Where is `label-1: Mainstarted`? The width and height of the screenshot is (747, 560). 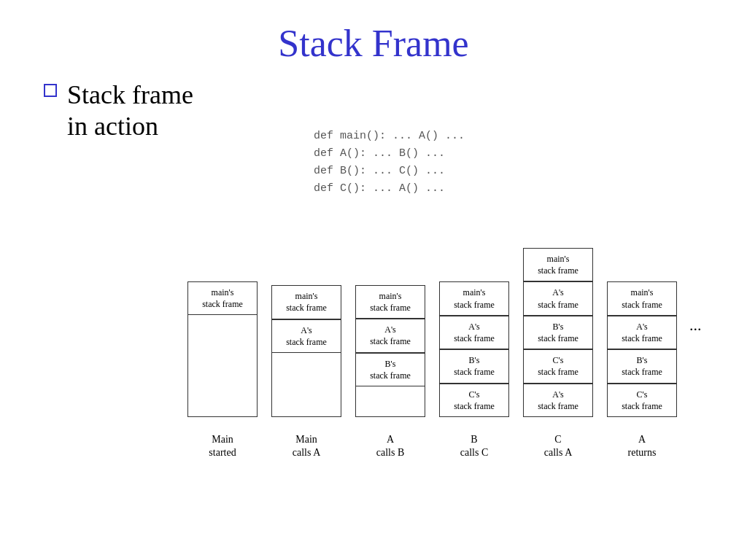
label-1: Mainstarted is located at coordinates (222, 446).